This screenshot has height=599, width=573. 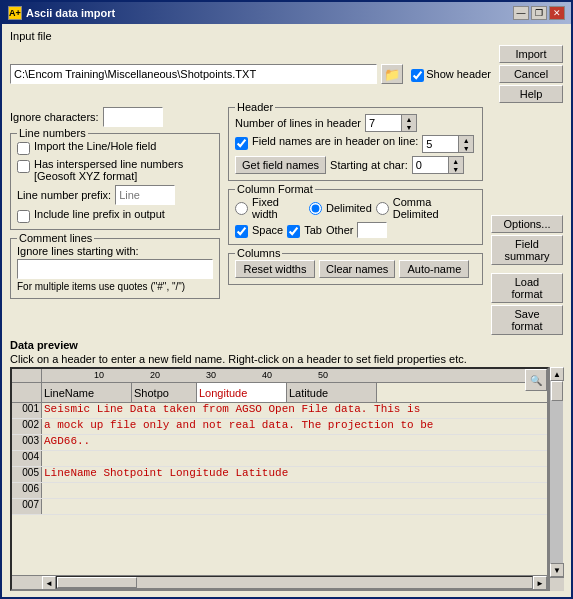 What do you see at coordinates (164, 392) in the screenshot?
I see `col-header-shotpoint: Shotpo` at bounding box center [164, 392].